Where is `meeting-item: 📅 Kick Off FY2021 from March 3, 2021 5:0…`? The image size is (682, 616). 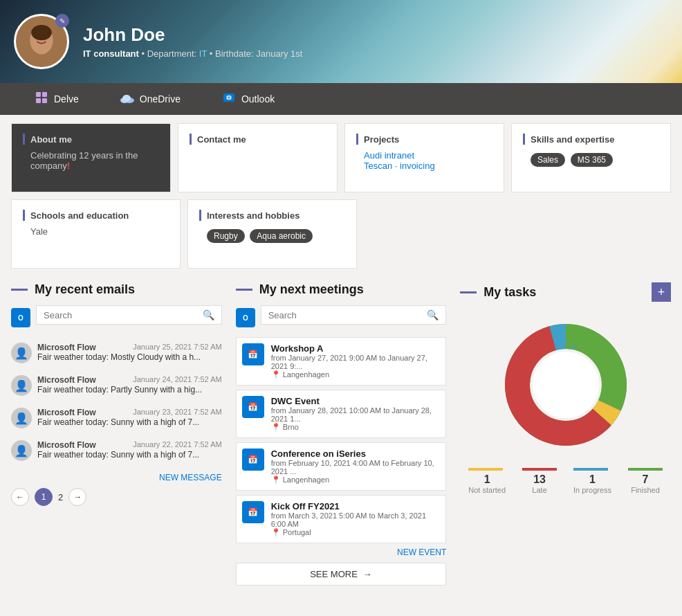 meeting-item: 📅 Kick Off FY2021 from March 3, 2021 5:0… is located at coordinates (342, 519).